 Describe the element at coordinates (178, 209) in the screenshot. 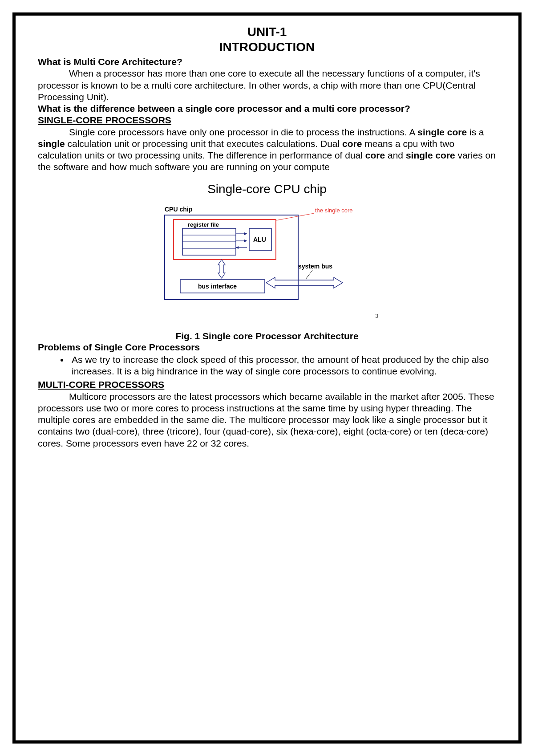

I see `cpu-chip-label: CPU chip` at that location.